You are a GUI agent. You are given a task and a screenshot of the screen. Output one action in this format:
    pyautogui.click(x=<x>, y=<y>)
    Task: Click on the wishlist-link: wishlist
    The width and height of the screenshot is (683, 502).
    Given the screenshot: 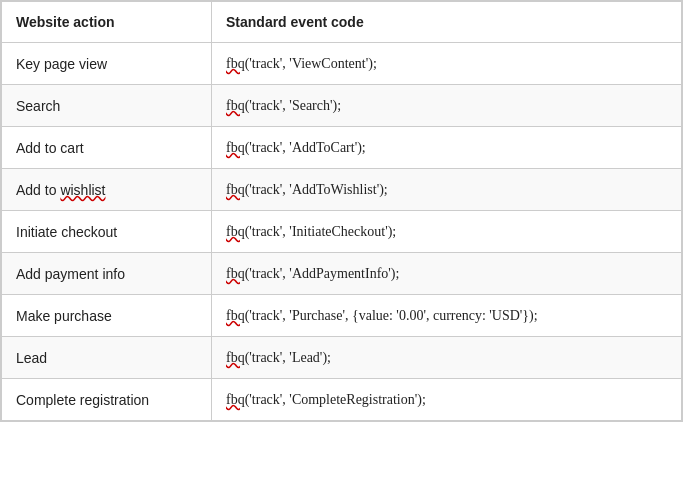 What is the action you would take?
    pyautogui.click(x=82, y=190)
    